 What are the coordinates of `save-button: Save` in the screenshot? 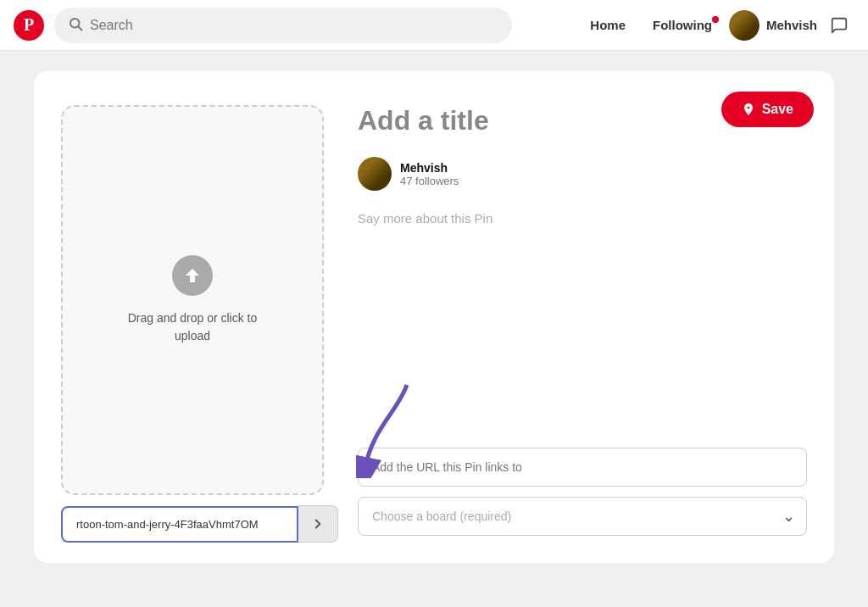 It's located at (768, 109).